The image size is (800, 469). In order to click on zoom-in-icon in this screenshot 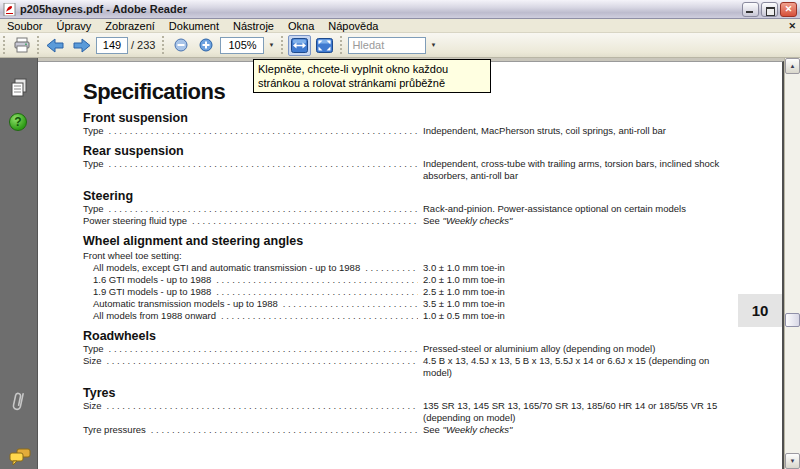, I will do `click(206, 45)`.